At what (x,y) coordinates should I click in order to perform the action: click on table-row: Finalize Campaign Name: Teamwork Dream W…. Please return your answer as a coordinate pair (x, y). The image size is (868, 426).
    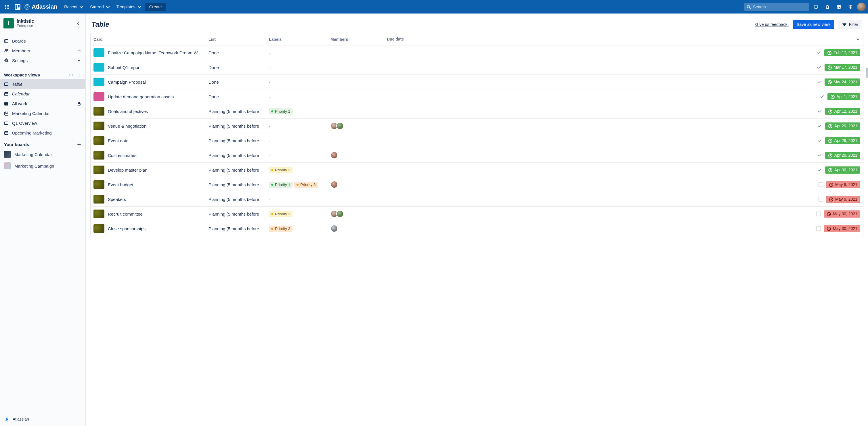
    Looking at the image, I should click on (477, 53).